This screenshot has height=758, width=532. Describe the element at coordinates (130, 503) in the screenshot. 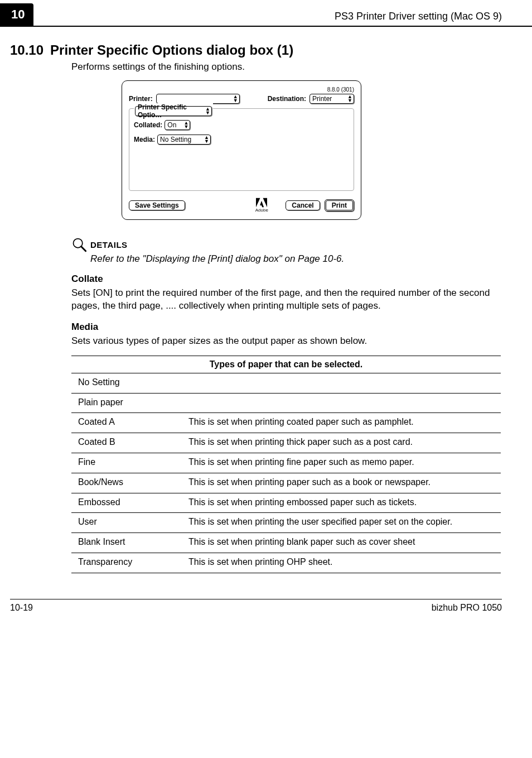

I see `paper-type-name: Embossed` at that location.